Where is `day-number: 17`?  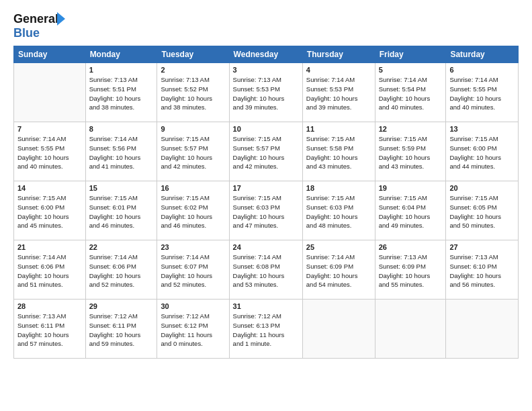 day-number: 17 is located at coordinates (266, 188).